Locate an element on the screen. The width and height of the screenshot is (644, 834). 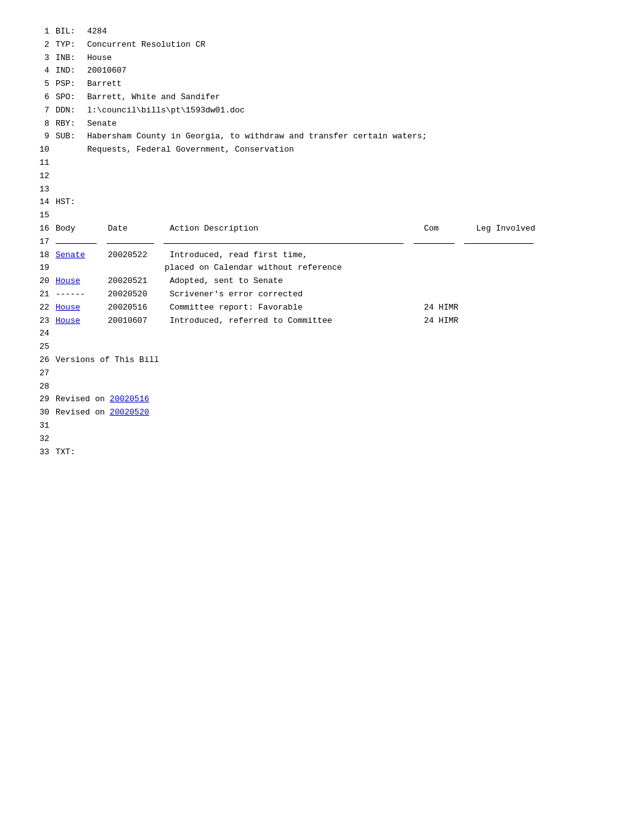
history-col-date: Date is located at coordinates (136, 229).